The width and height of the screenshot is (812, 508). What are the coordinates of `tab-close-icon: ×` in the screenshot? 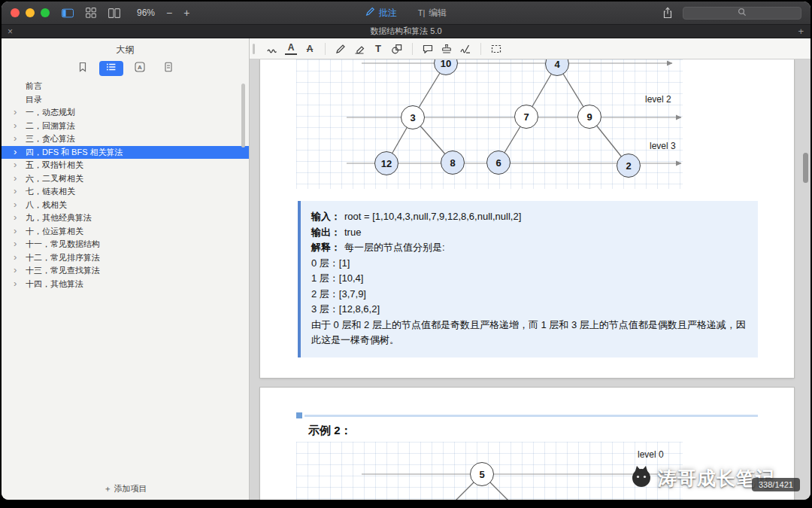 It's located at (11, 32).